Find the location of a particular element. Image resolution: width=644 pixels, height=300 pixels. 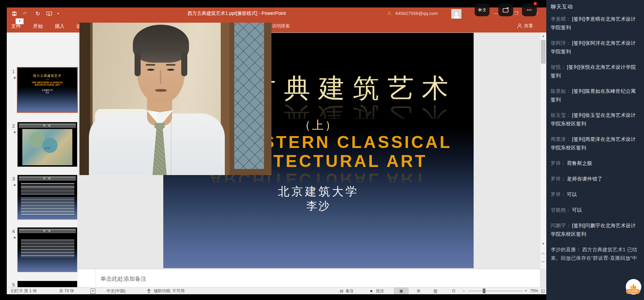

vertical-scrollbar: ▲ ▼ ︽ ︾ is located at coordinates (543, 151).